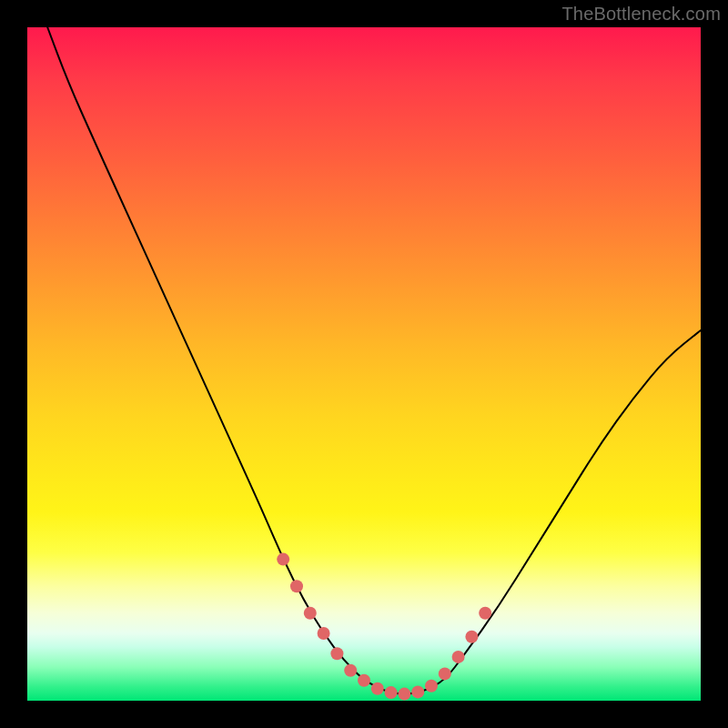 The image size is (728, 728). I want to click on attribution-label: TheBottleneck.com, so click(641, 15).